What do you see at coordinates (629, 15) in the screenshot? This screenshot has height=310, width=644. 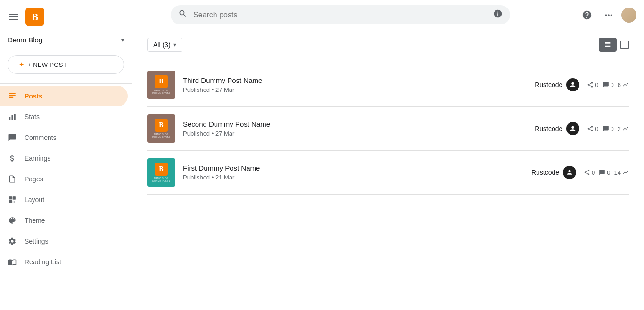 I see `avatar` at bounding box center [629, 15].